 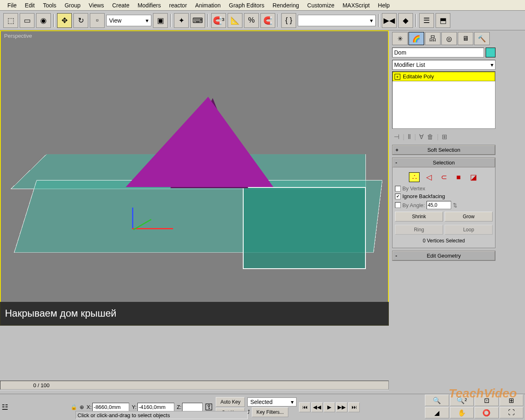 What do you see at coordinates (162, 415) in the screenshot?
I see `prompt-line: Click or click-and-drag to select object…` at bounding box center [162, 415].